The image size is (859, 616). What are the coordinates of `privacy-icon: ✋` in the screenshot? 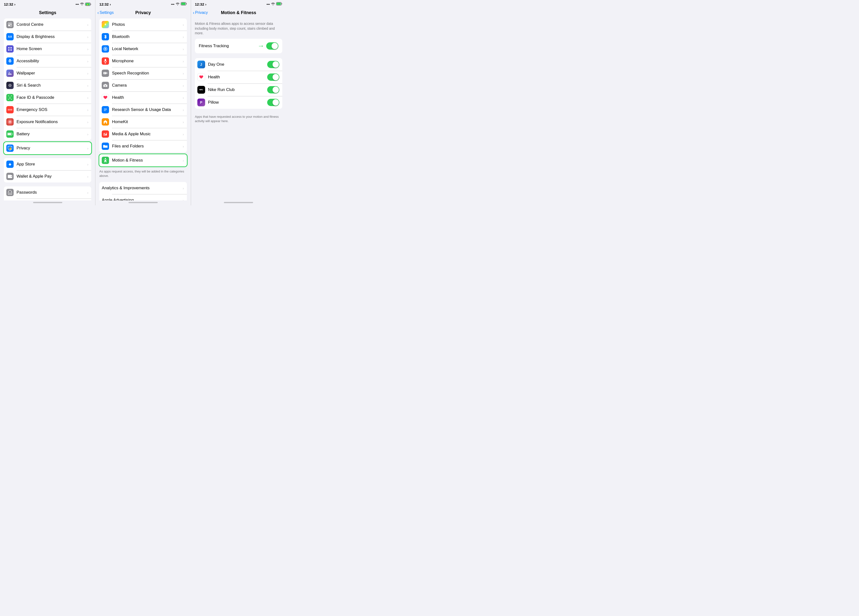 It's located at (10, 148).